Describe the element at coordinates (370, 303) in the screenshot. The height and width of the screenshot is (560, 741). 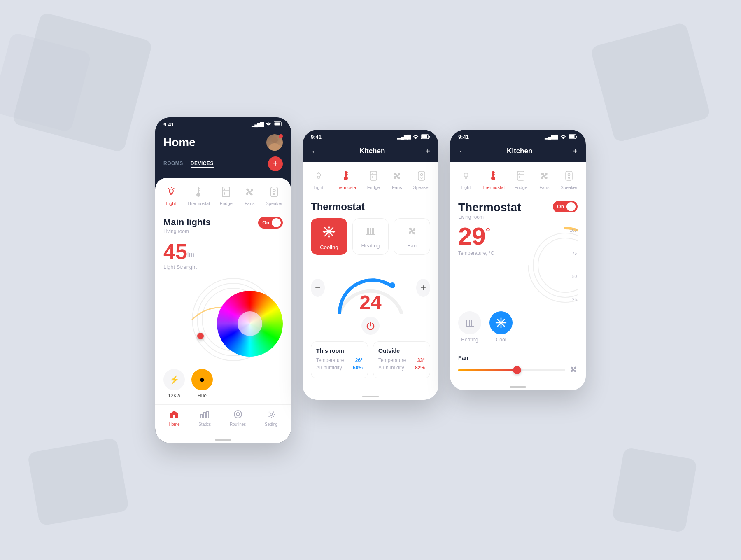
I see `dial-value: 24` at that location.